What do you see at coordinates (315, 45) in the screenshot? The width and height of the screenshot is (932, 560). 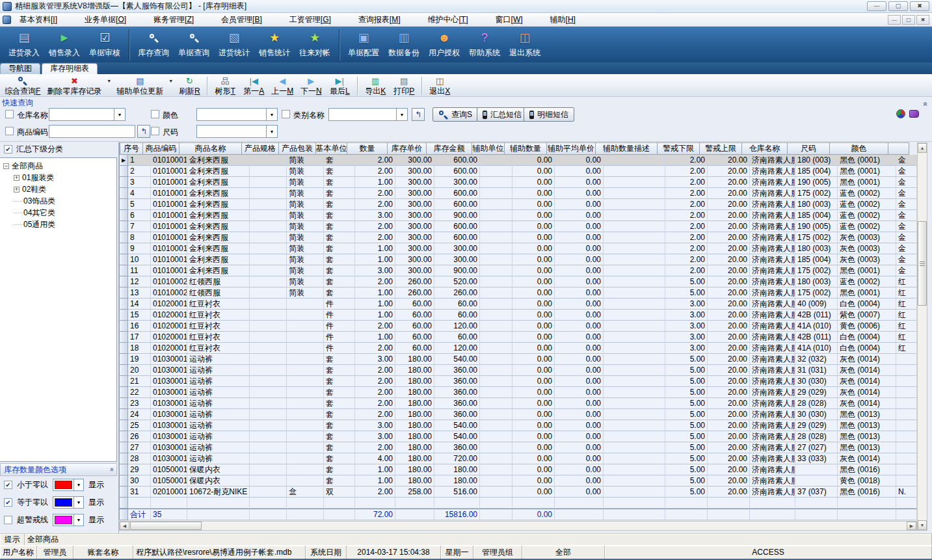 I see `reconciliation-button: ★往来对帐` at bounding box center [315, 45].